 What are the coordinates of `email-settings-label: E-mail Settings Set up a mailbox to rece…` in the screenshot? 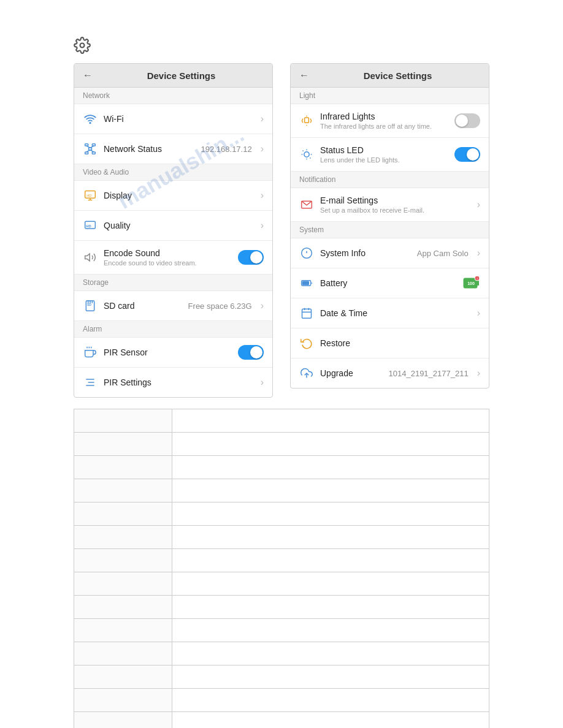 It's located at (396, 205).